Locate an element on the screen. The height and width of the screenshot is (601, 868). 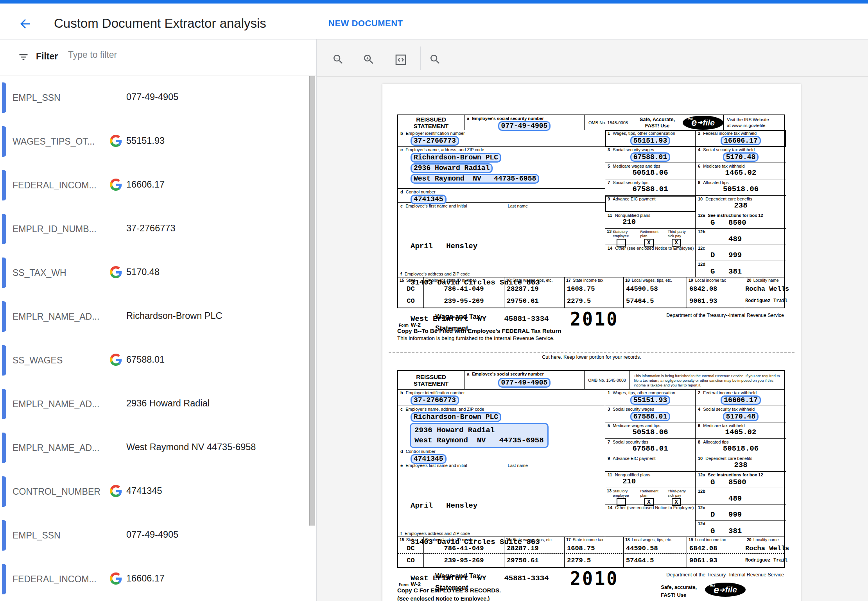
field-value-wrap: West Raymond NV 44735-6958 is located at coordinates (183, 447).